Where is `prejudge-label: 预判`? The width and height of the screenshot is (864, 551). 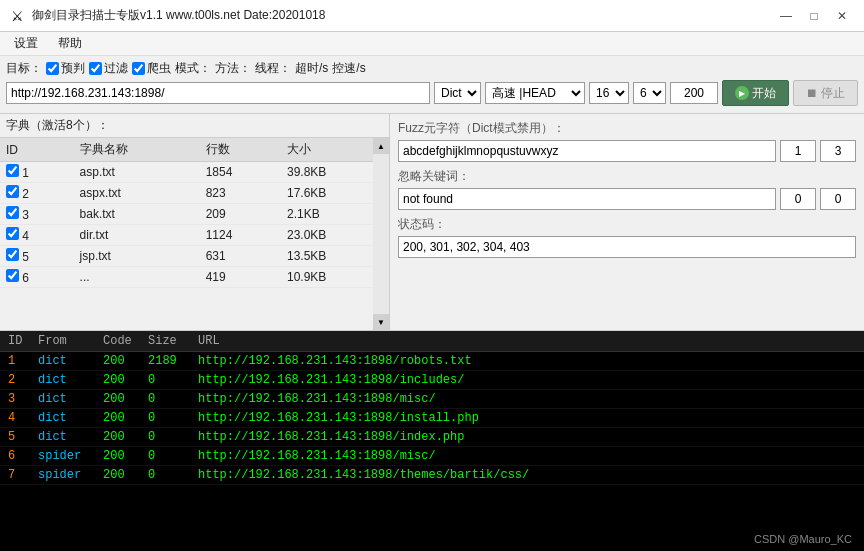
prejudge-label: 预判 is located at coordinates (73, 68).